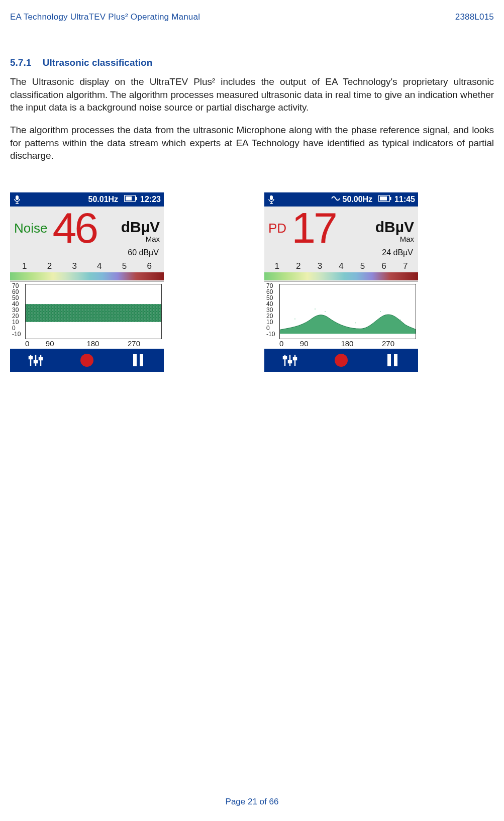 This screenshot has width=504, height=821. What do you see at coordinates (74, 228) in the screenshot?
I see `reading-value: 46` at bounding box center [74, 228].